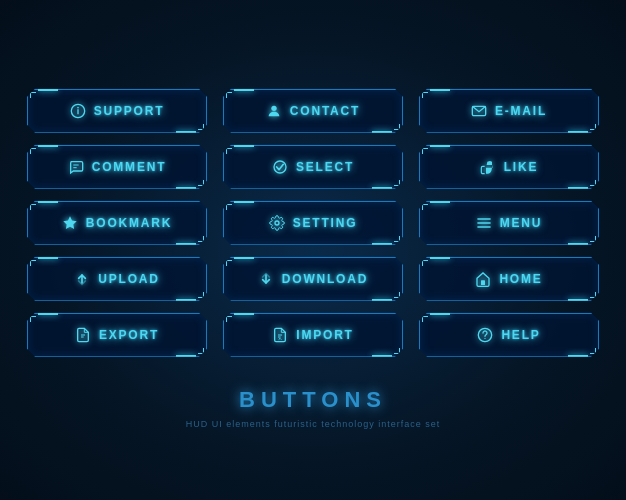 The width and height of the screenshot is (626, 500). What do you see at coordinates (117, 279) in the screenshot?
I see `upload-button: UPLOAD` at bounding box center [117, 279].